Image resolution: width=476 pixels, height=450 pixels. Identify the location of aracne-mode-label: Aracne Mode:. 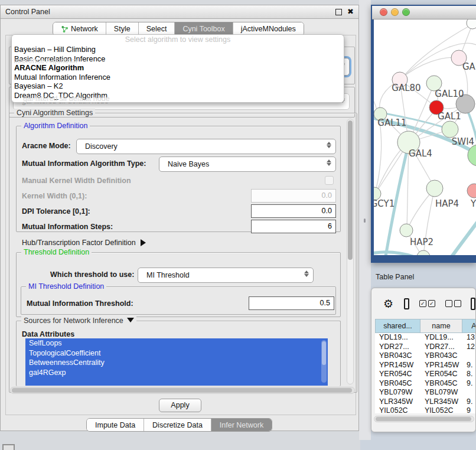
(46, 146).